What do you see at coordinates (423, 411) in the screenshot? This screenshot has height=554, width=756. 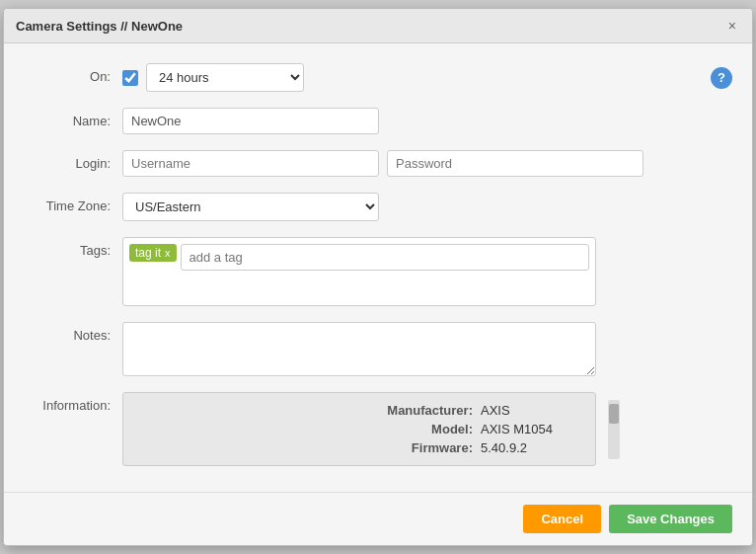 I see `manufacturer-key: Manufacturer:` at bounding box center [423, 411].